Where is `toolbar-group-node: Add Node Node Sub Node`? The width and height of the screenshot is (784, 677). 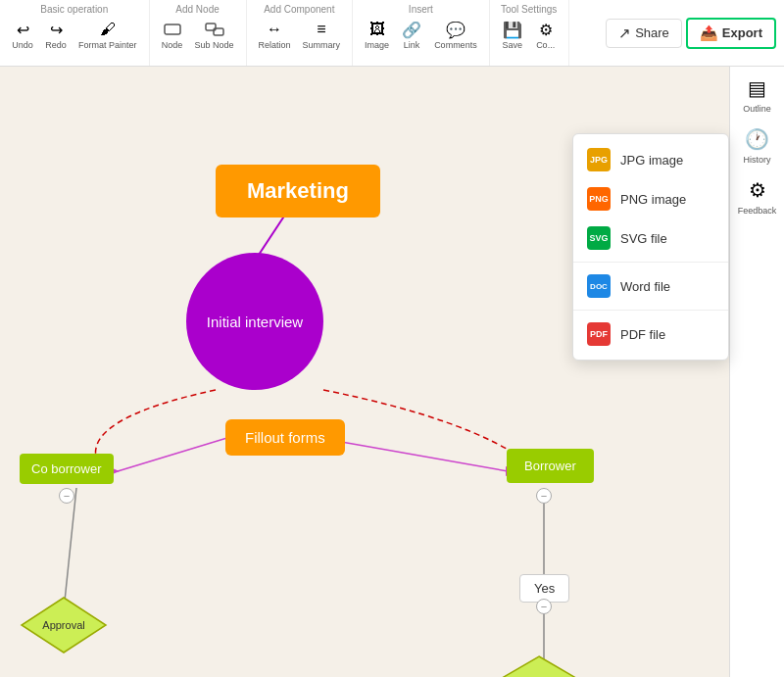
toolbar-group-node: Add Node Node Sub Node is located at coordinates (198, 33).